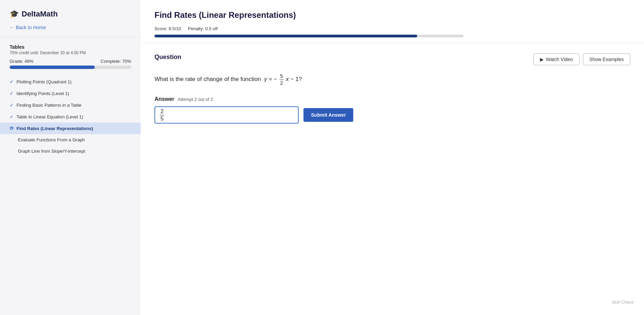 This screenshot has width=644, height=315. I want to click on answer-label: Answer, so click(164, 99).